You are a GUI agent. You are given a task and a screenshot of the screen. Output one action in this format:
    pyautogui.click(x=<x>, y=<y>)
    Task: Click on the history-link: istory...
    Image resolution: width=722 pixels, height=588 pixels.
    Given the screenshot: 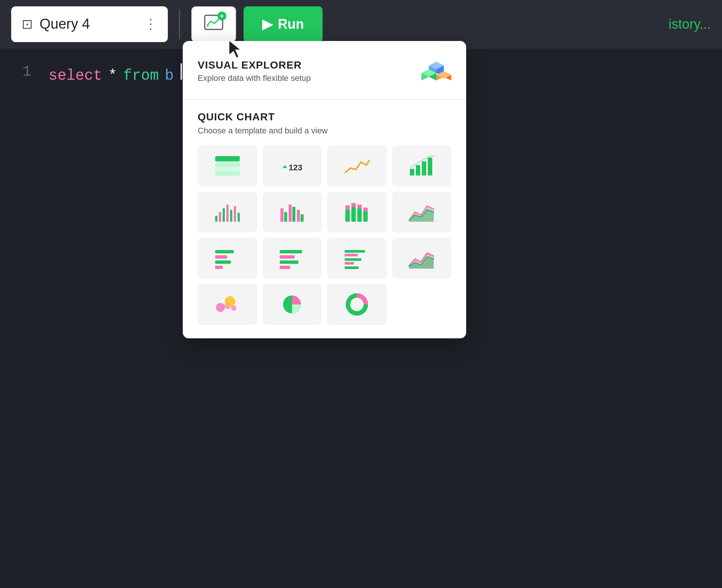 What is the action you would take?
    pyautogui.click(x=690, y=24)
    